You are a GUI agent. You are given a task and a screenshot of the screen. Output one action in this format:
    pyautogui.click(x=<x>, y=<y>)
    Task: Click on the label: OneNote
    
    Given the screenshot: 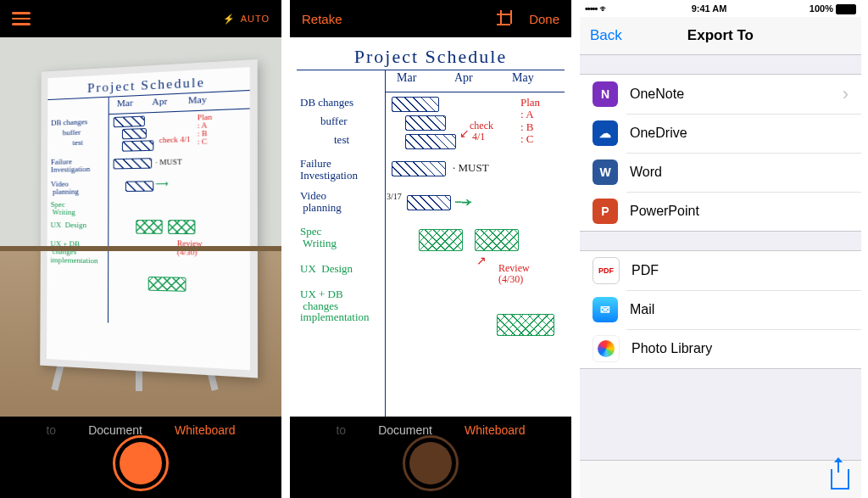 What is the action you would take?
    pyautogui.click(x=657, y=94)
    